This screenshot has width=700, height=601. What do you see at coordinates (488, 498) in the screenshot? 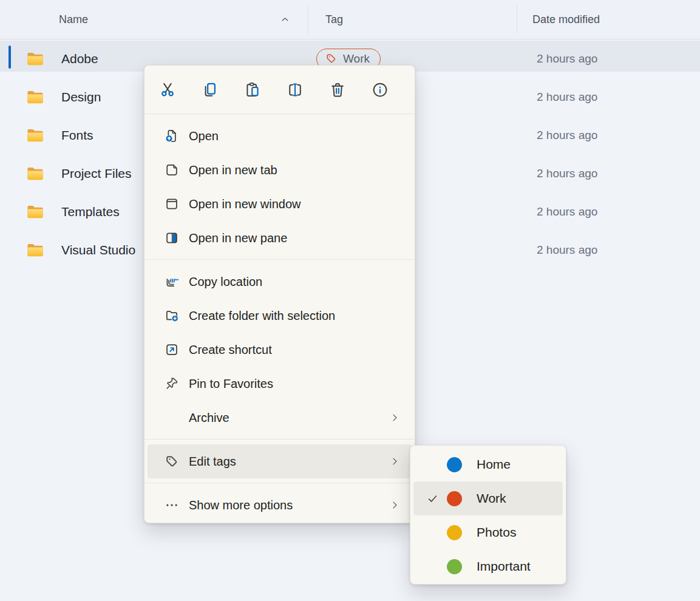
I see `tag-option-work: Work` at bounding box center [488, 498].